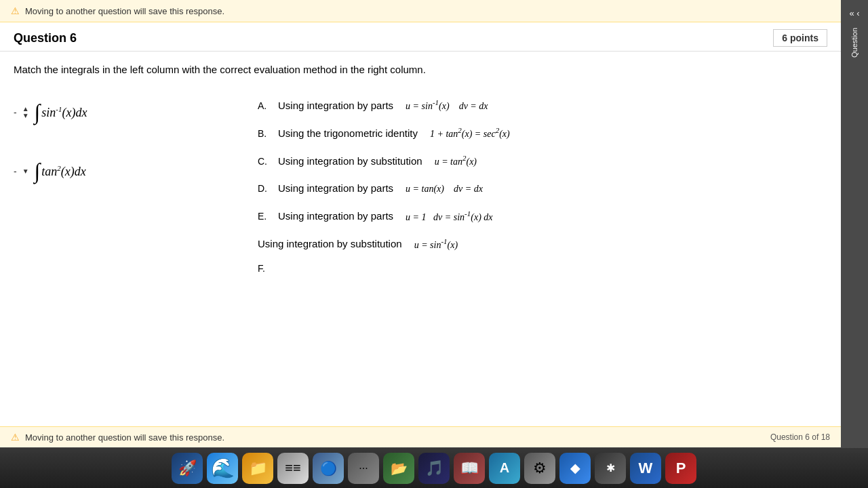 This screenshot has height=488, width=868. I want to click on top-warning-bar: ⚠ Moving to another question will save t…, so click(420, 11).